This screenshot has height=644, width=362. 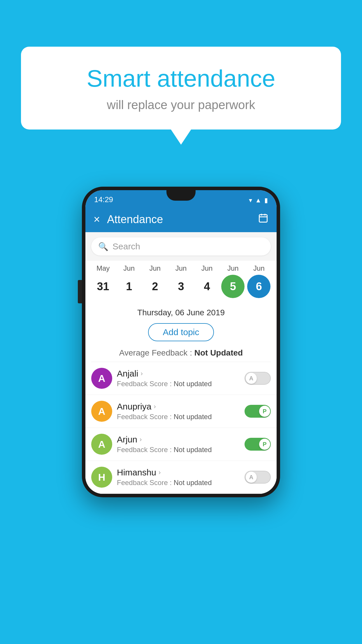 What do you see at coordinates (181, 354) in the screenshot?
I see `average-feedback: Average Feedback : Not Updated` at bounding box center [181, 354].